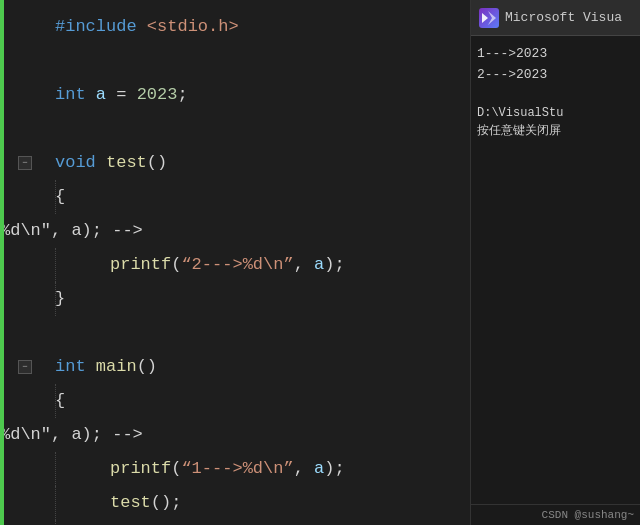  I want to click on open-brace-main: {, so click(60, 401).